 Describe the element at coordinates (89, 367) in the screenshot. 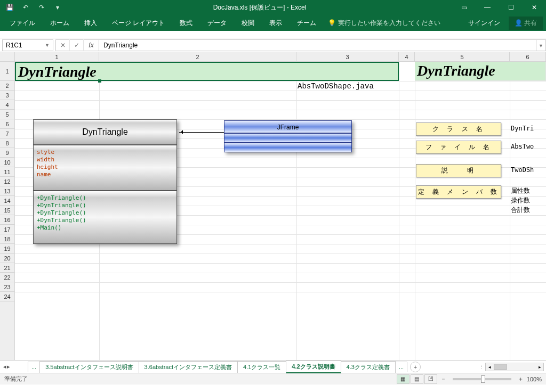

I see `sheet-tab: 3.5abstractインタフェース説明書` at that location.